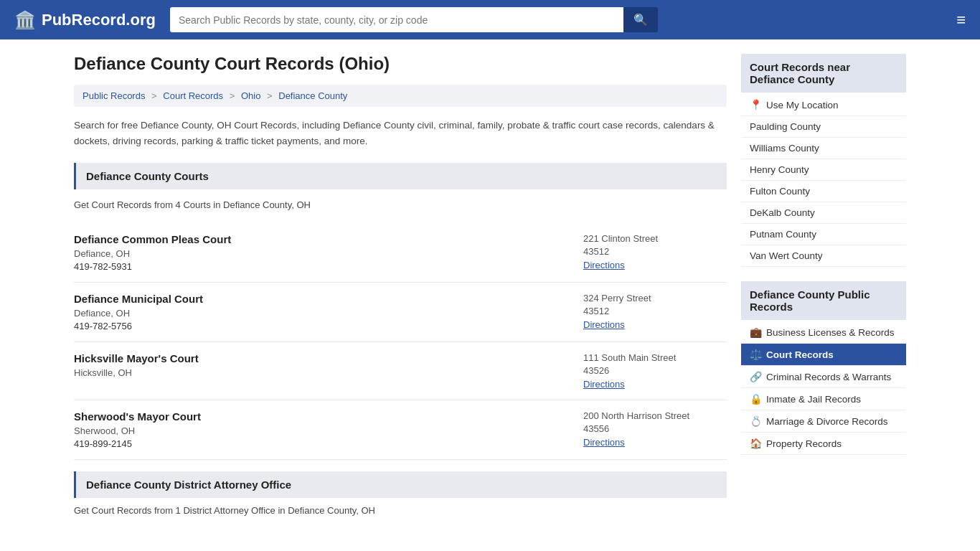 Image resolution: width=980 pixels, height=551 pixels. Describe the element at coordinates (400, 313) in the screenshot. I see `court-entry: Defiance Municipal Court Defiance, OH 41…` at that location.